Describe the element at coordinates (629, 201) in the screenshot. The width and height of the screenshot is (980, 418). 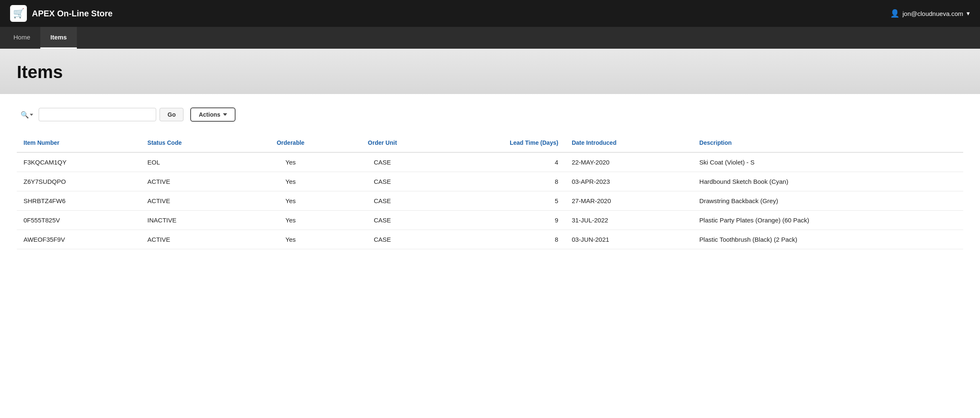
I see `cell-date-introduced: 27-MAR-2020` at that location.